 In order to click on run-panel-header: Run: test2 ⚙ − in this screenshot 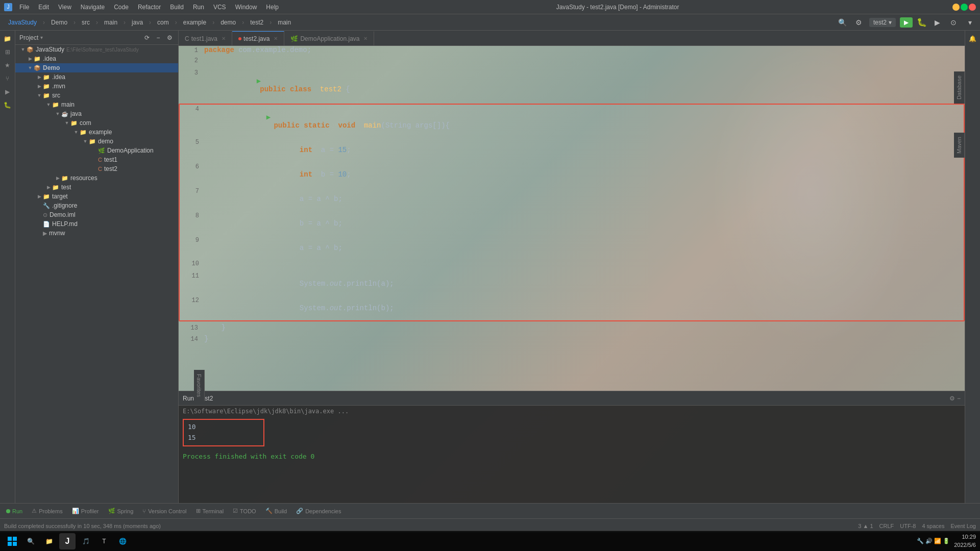, I will do `click(572, 398)`.